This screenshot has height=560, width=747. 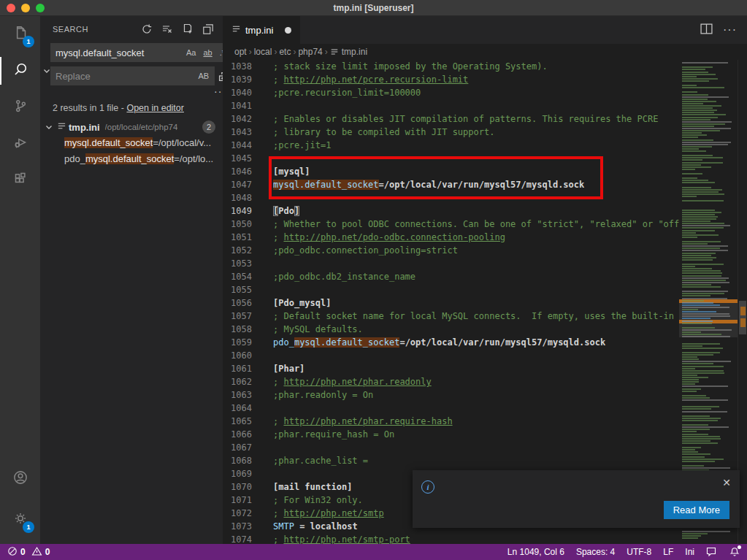 What do you see at coordinates (451, 80) in the screenshot?
I see `code-line-1039: 1039; http://php.net/pcre.recursion-limi…` at bounding box center [451, 80].